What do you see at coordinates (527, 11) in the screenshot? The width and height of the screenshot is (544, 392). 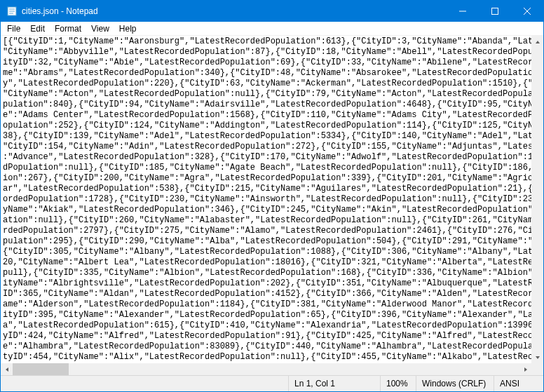 I see `close-button` at bounding box center [527, 11].